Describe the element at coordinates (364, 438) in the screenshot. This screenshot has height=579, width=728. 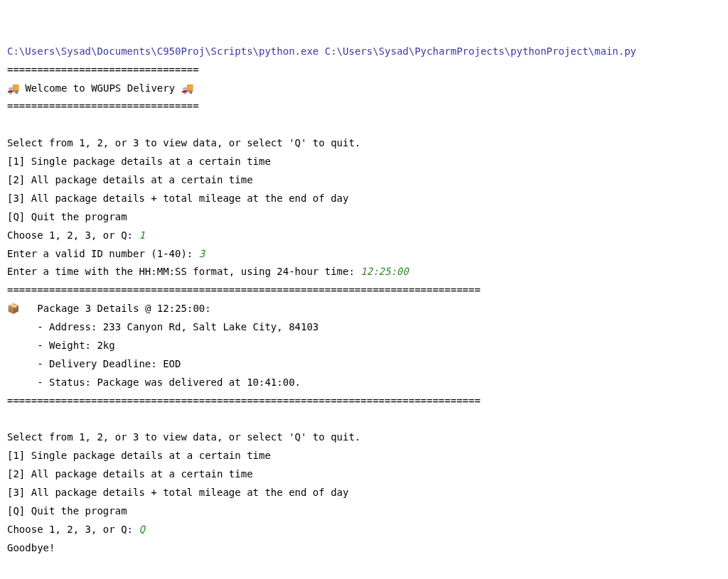
I see `menu-prompt-2: Select from 1, 2, or 3 to view data, or …` at that location.